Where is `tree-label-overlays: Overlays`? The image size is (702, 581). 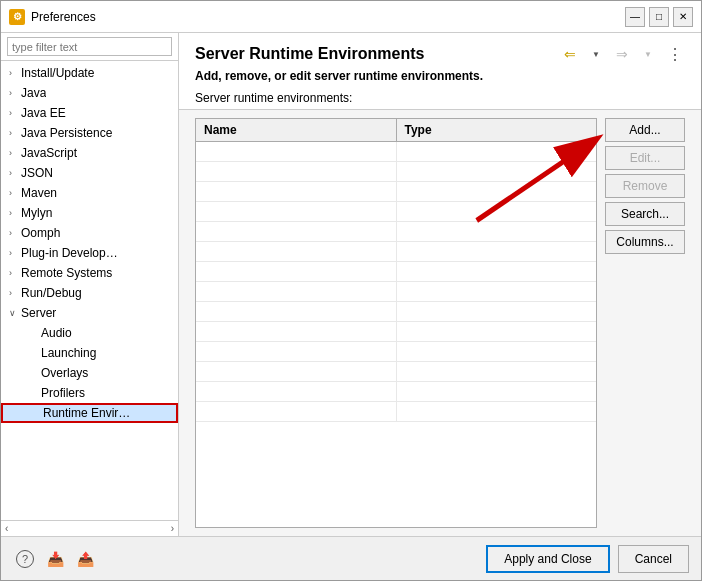
tree-label-overlays: Overlays is located at coordinates (64, 373).